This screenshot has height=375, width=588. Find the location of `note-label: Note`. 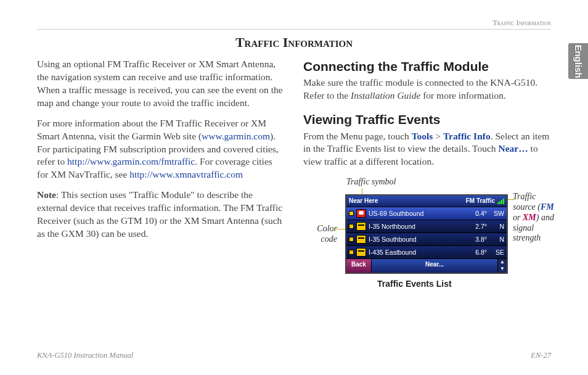

note-label: Note is located at coordinates (47, 195).